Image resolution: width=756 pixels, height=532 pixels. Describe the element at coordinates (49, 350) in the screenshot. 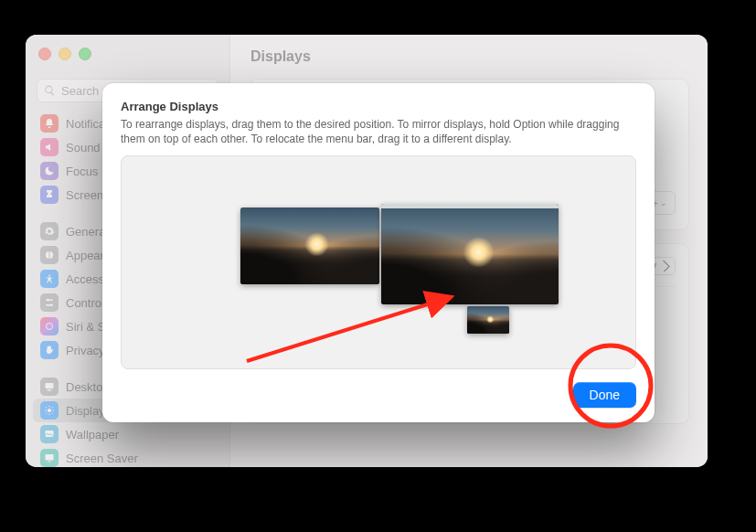

I see `hand-icon` at that location.